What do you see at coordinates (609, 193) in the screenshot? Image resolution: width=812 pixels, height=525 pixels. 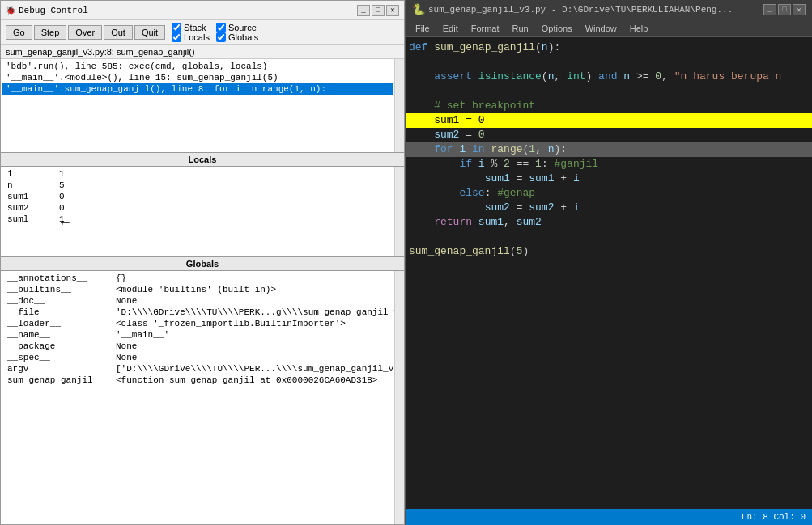 I see `code-line-11: else: #genap` at bounding box center [609, 193].